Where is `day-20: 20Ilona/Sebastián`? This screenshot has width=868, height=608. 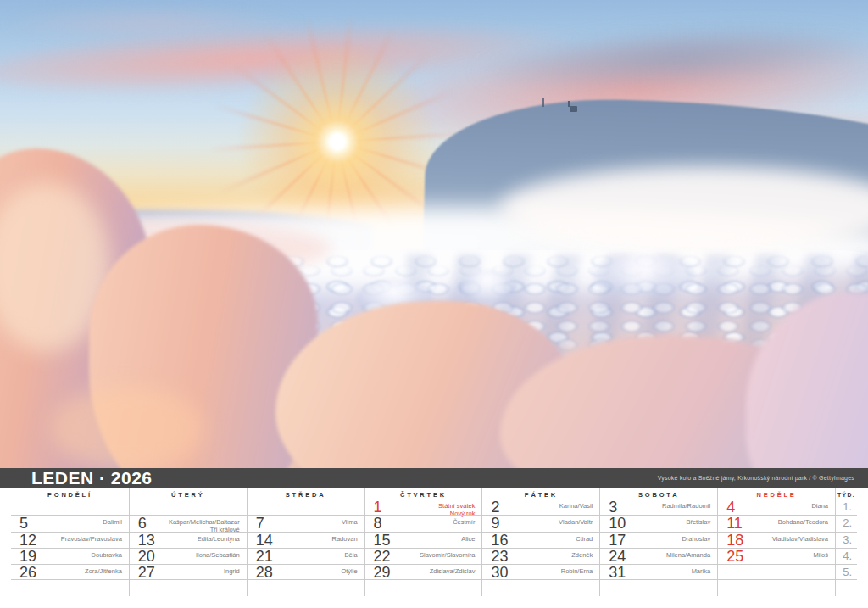
day-20: 20Ilona/Sebastián is located at coordinates (188, 556).